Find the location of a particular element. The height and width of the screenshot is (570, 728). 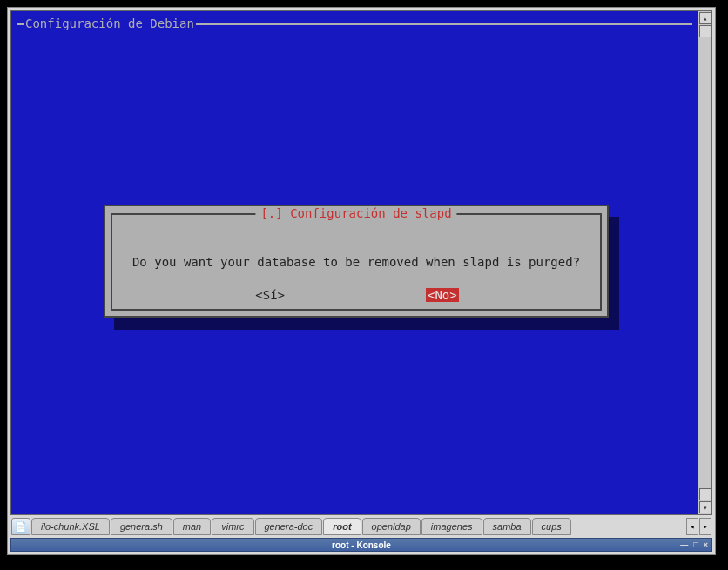

window-controls: — □ × is located at coordinates (694, 545).